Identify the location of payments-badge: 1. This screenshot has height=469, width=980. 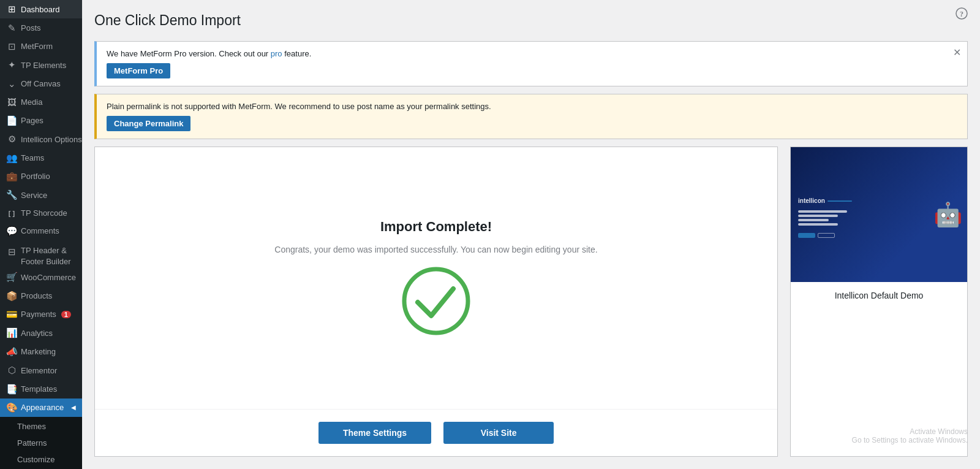
(66, 315).